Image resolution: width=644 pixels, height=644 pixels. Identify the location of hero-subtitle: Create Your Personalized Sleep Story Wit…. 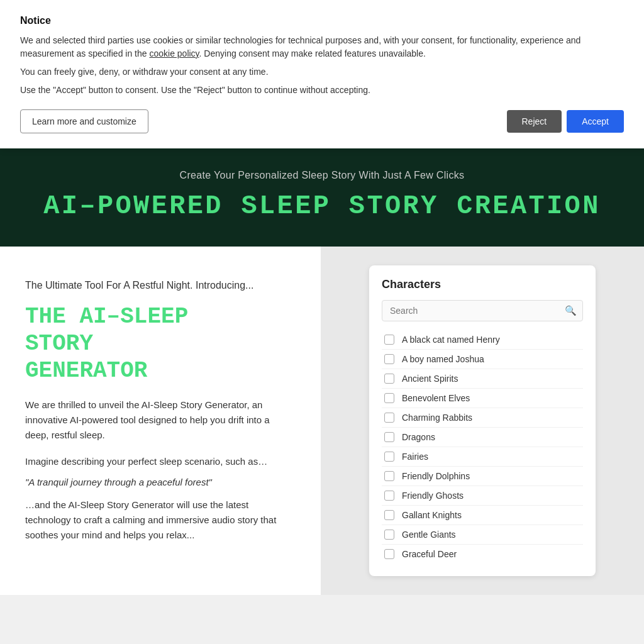
(322, 175).